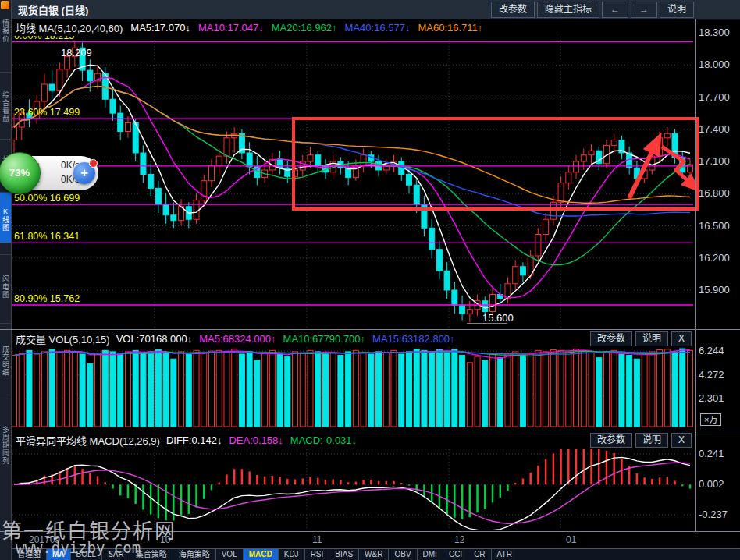  Describe the element at coordinates (304, 28) in the screenshot. I see `ma-value: MA20:16.962↑` at that location.